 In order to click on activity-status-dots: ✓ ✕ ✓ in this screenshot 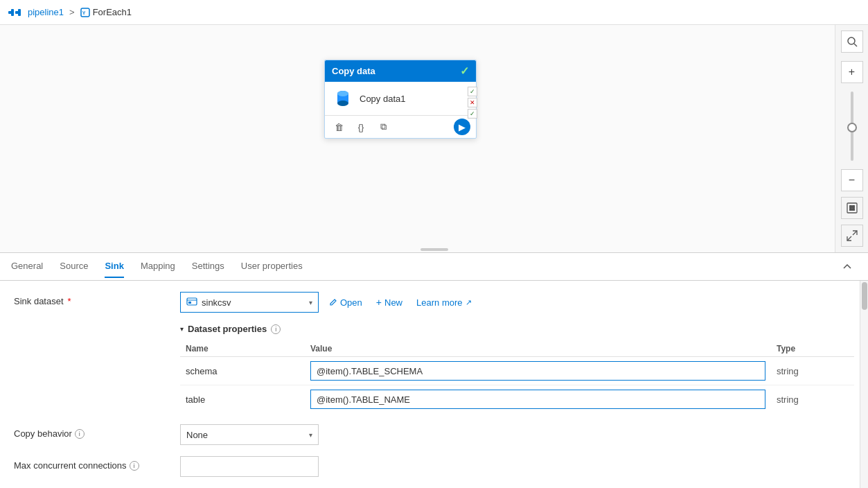, I will do `click(472, 103)`.